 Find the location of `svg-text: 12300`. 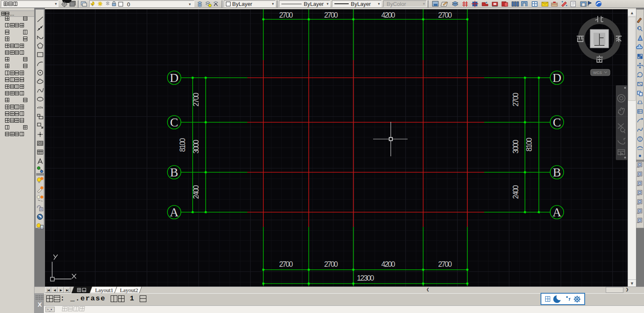

svg-text: 12300 is located at coordinates (366, 278).